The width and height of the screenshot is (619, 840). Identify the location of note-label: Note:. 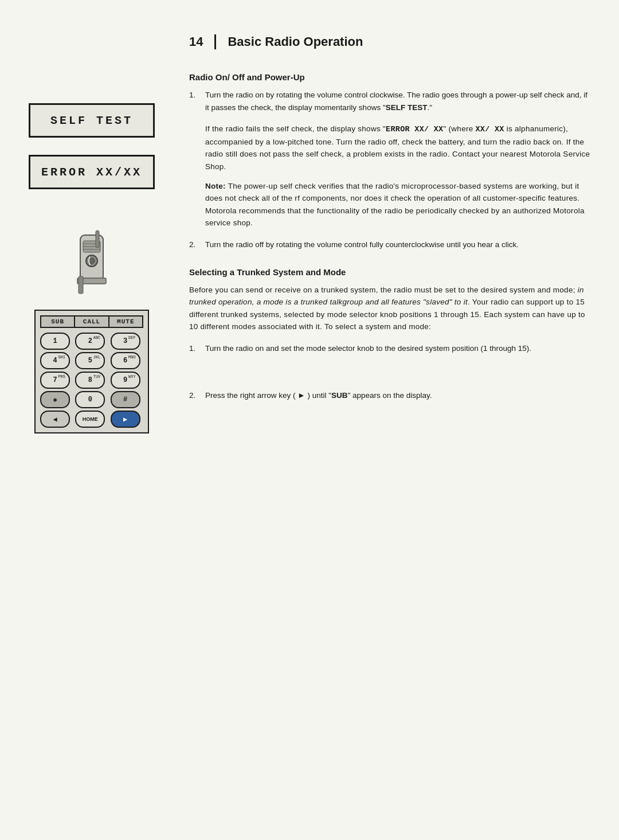
(216, 186).